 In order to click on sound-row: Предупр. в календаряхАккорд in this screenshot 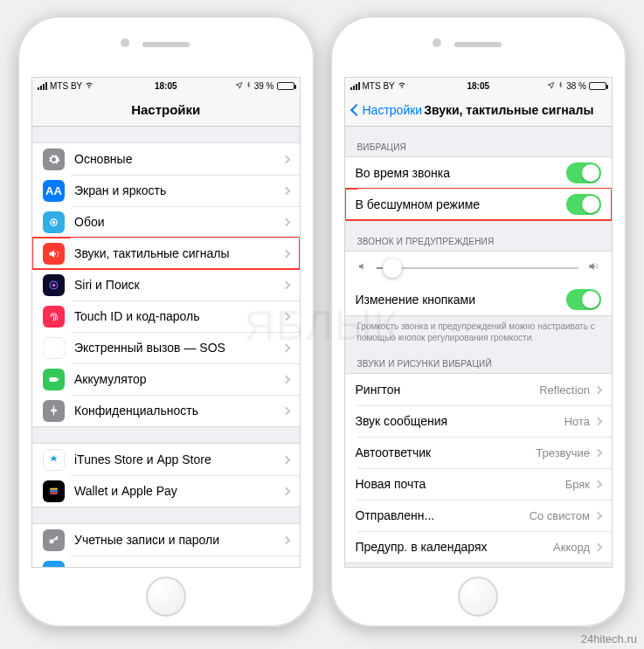, I will do `click(479, 547)`.